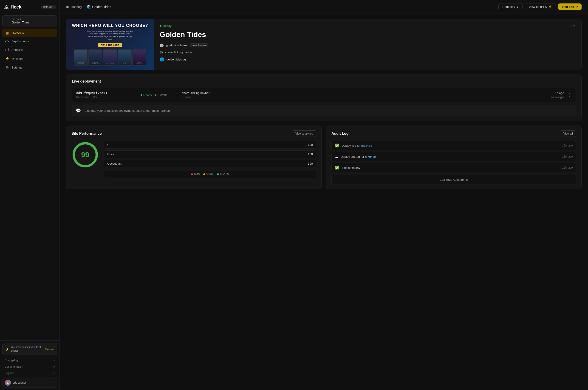 This screenshot has width=588, height=390. I want to click on topbar: ▣ Hosting › 🌊 Golden Tides Redeploy ↻ Vi…, so click(324, 7).